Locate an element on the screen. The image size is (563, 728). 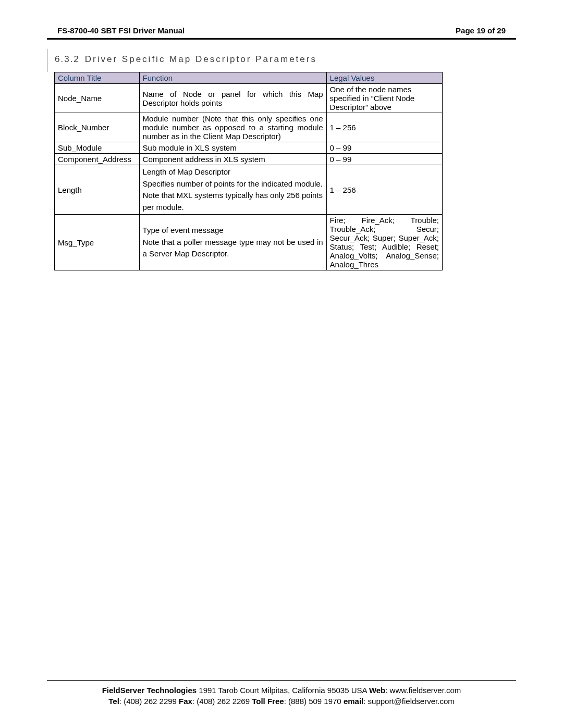
cell-title: Length is located at coordinates (97, 190).